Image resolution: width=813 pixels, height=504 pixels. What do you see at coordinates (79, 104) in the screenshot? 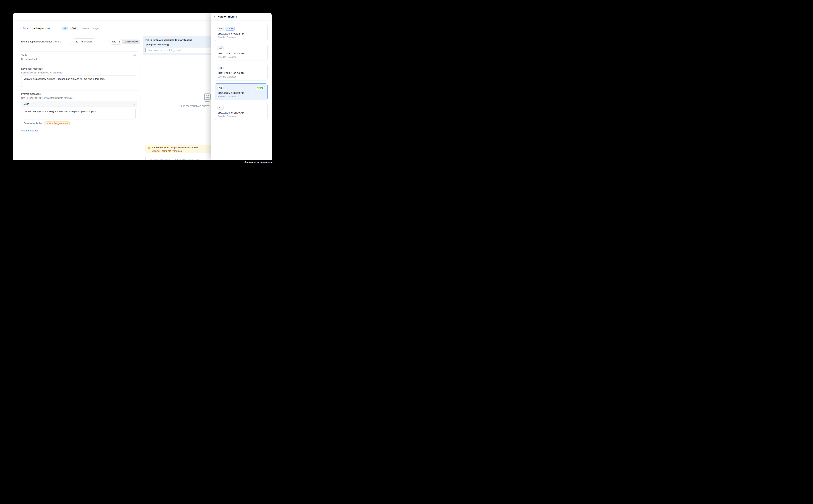
I see `message-header: User` at bounding box center [79, 104].